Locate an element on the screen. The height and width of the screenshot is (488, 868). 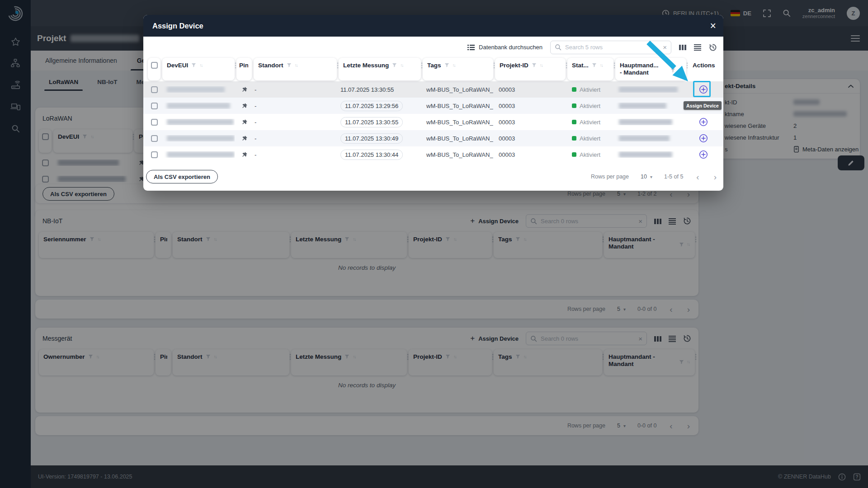
prev-page-icon: ‹ is located at coordinates (698, 177).